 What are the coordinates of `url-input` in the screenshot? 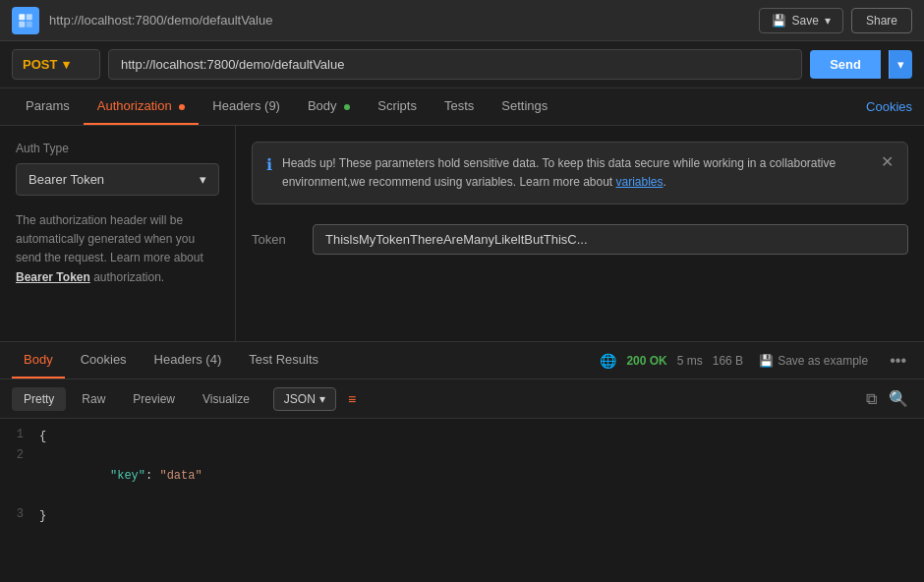 It's located at (455, 65).